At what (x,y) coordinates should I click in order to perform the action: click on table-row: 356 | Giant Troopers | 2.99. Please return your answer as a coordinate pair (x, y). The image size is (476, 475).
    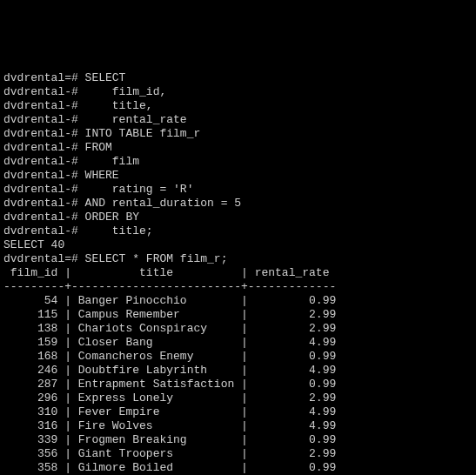
    Looking at the image, I should click on (238, 454).